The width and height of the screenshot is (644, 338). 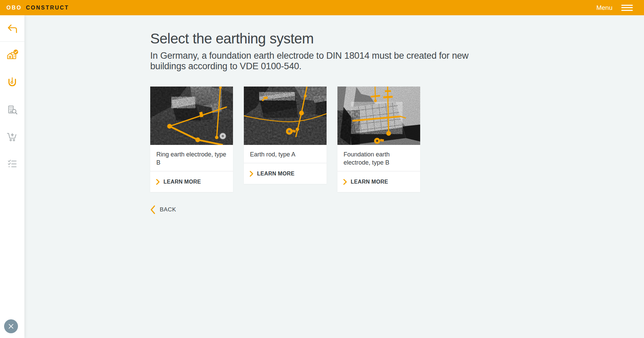 I want to click on sidebar-item-projects, so click(x=12, y=55).